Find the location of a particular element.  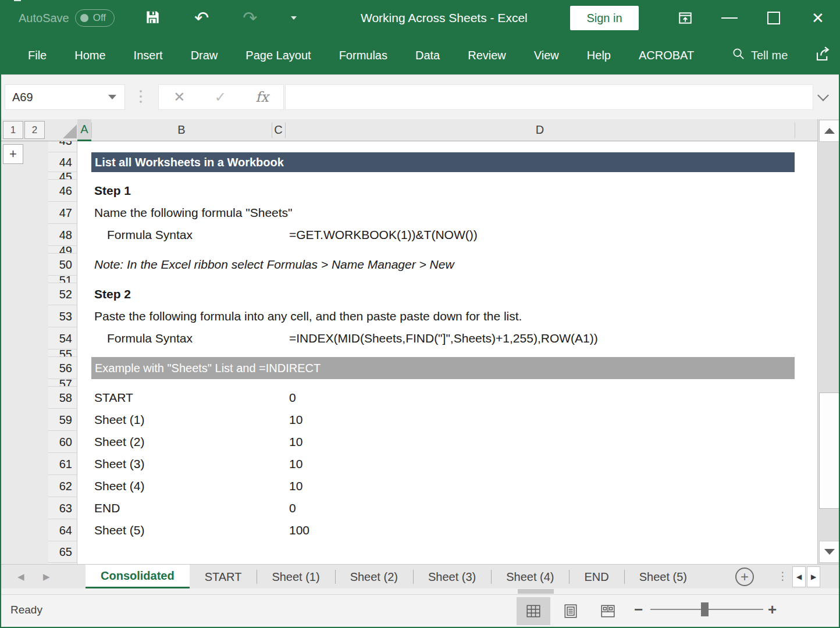

normal-view-icon is located at coordinates (533, 611).